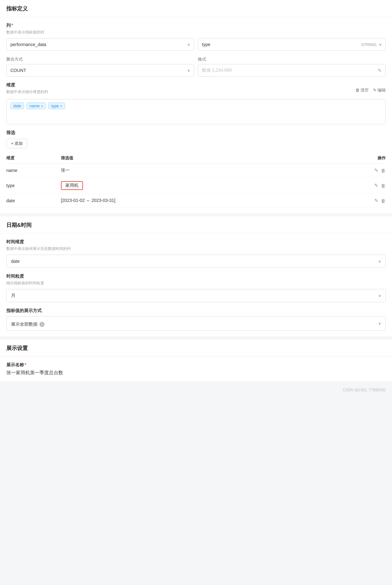  What do you see at coordinates (375, 90) in the screenshot?
I see `dim-edit-pencil-icon: ✎` at bounding box center [375, 90].